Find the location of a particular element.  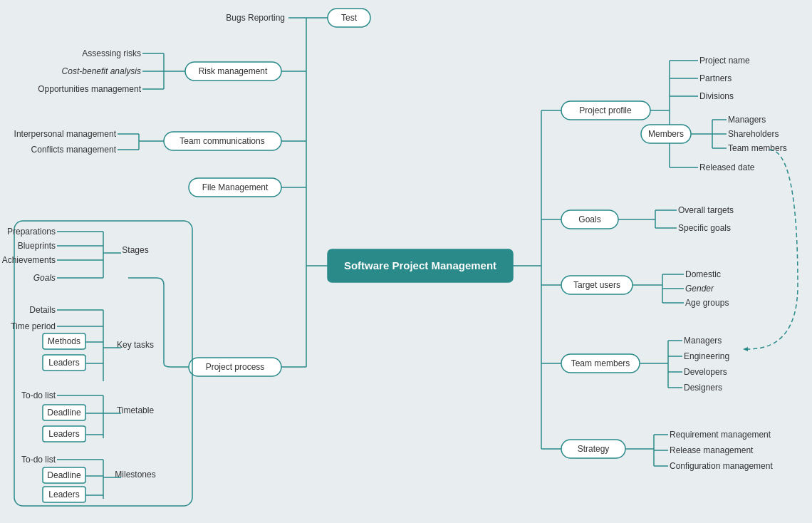

preparations: Preparations is located at coordinates (31, 232).